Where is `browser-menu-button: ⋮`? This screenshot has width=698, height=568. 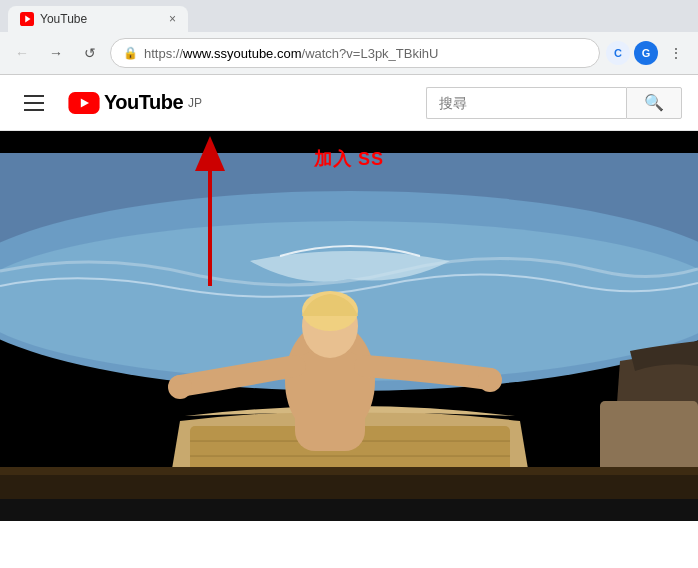 browser-menu-button: ⋮ is located at coordinates (676, 53).